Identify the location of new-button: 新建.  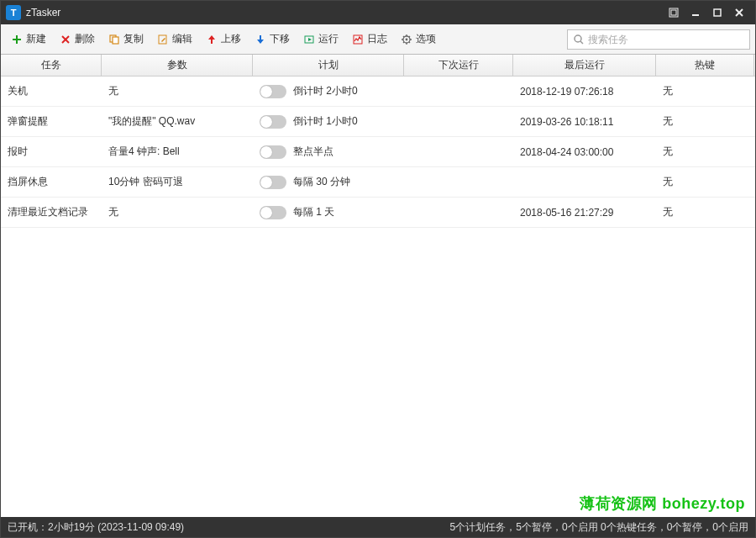
(29, 39).